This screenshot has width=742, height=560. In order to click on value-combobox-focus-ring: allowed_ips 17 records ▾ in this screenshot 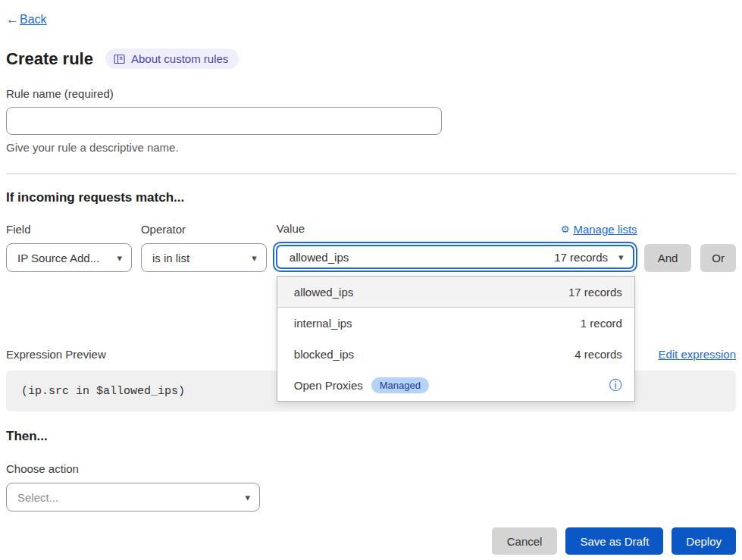, I will do `click(455, 257)`.